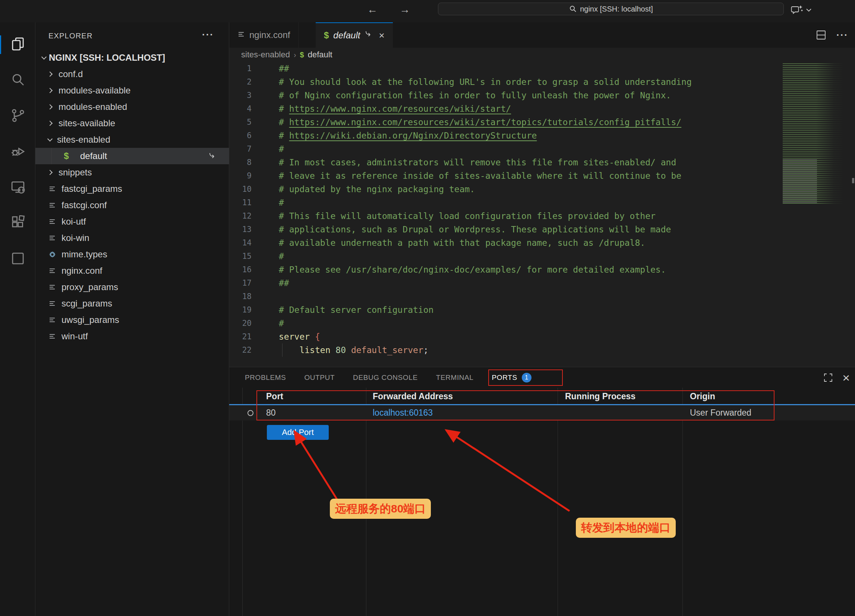 This screenshot has height=616, width=855. Describe the element at coordinates (208, 35) in the screenshot. I see `more-actions-icon: ···` at that location.